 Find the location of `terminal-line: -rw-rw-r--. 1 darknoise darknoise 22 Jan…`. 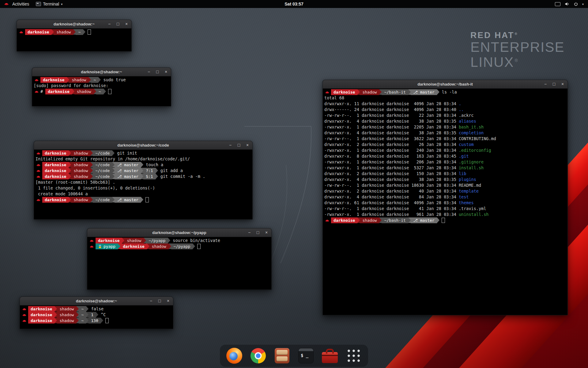

terminal-line: -rw-rw-r--. 1 darknoise darknoise 22 Jan… is located at coordinates (445, 115).